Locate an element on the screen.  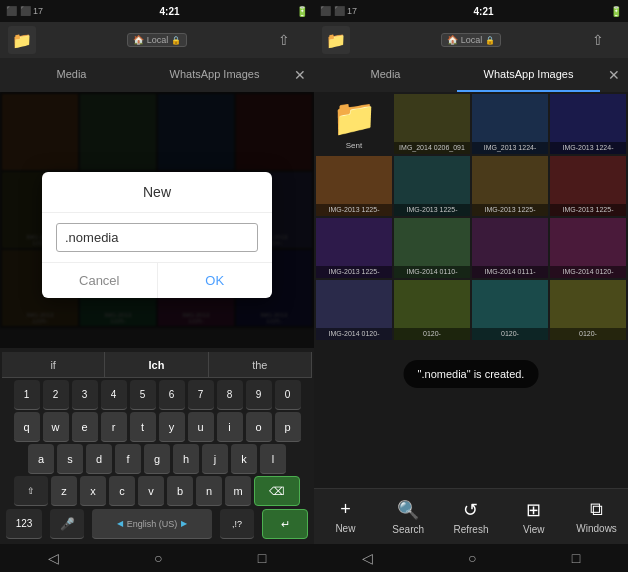
keyboard-row-q: q w e r t y u i o p is located at coordinates (157, 427).